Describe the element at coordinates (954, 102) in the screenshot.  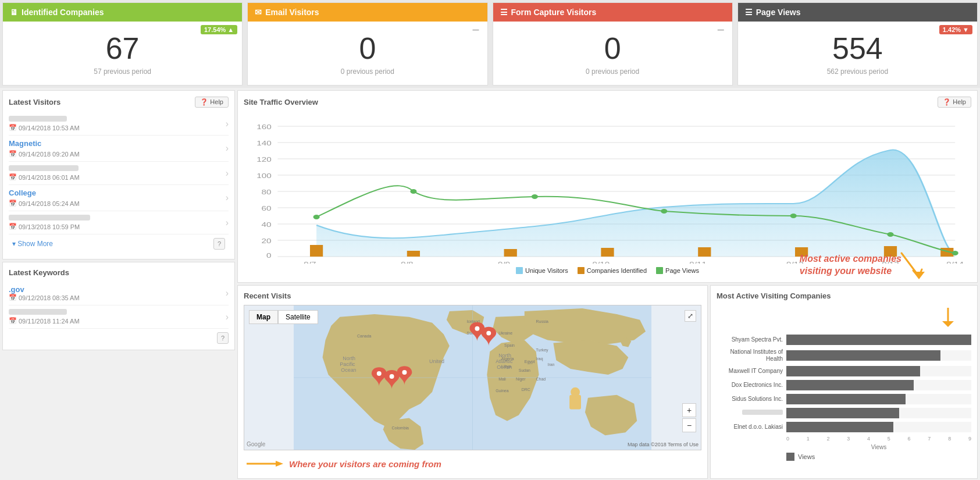
I see `site-traffic-help: ❓ Help` at that location.